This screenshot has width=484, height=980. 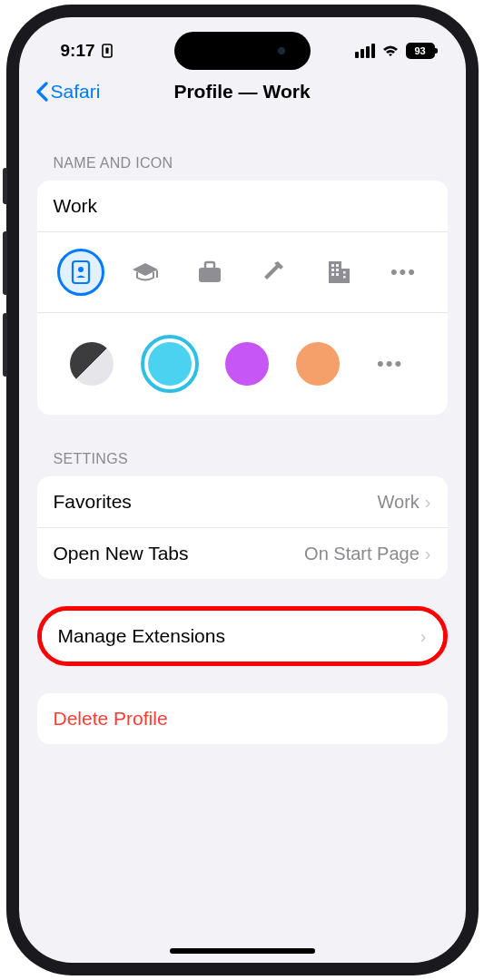 I want to click on annotation-highlight: Manage Extensions ›, so click(x=242, y=636).